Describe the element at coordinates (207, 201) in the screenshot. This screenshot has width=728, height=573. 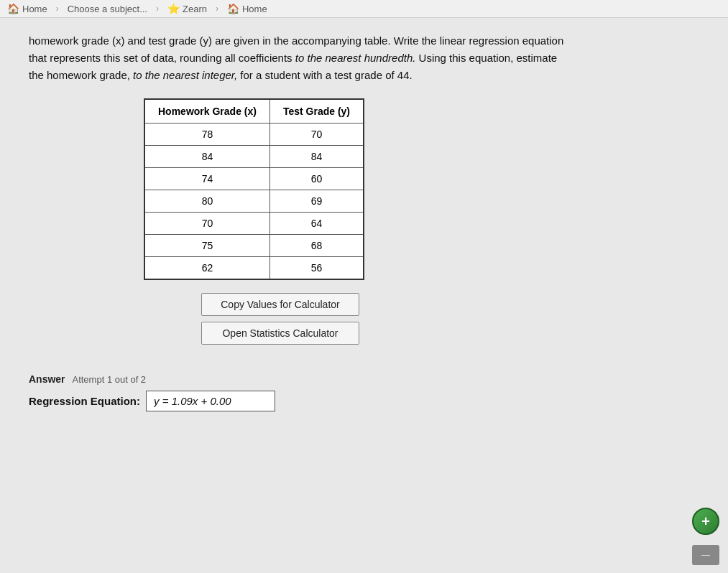
I see `cell-x-3: 80` at that location.